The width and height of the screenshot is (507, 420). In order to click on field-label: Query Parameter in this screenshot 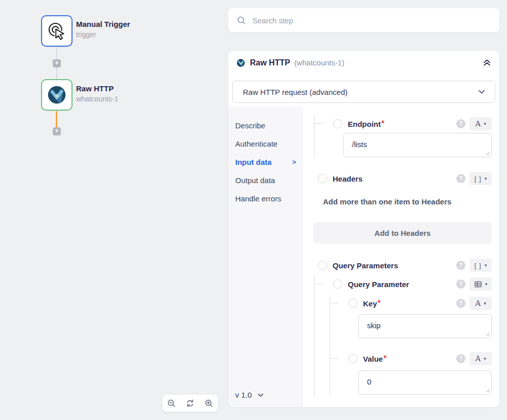, I will do `click(378, 284)`.